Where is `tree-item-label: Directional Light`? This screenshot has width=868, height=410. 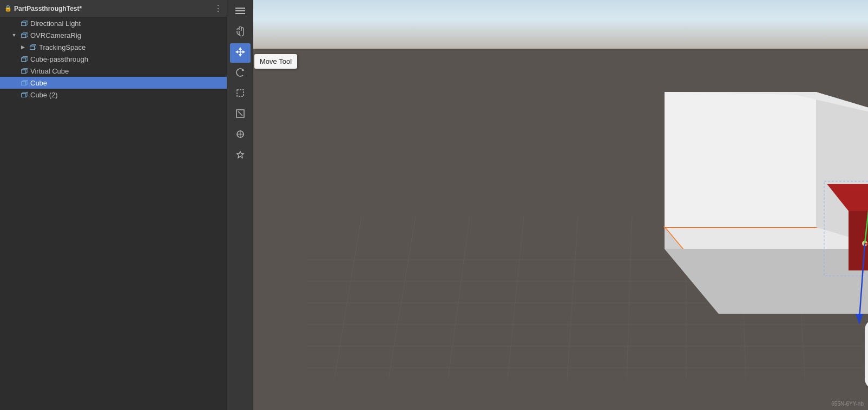
tree-item-label: Directional Light is located at coordinates (55, 24).